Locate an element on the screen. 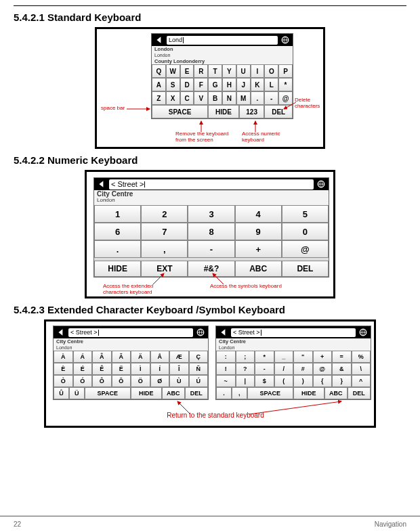 This screenshot has height=532, width=420. key-D: D is located at coordinates (187, 85).